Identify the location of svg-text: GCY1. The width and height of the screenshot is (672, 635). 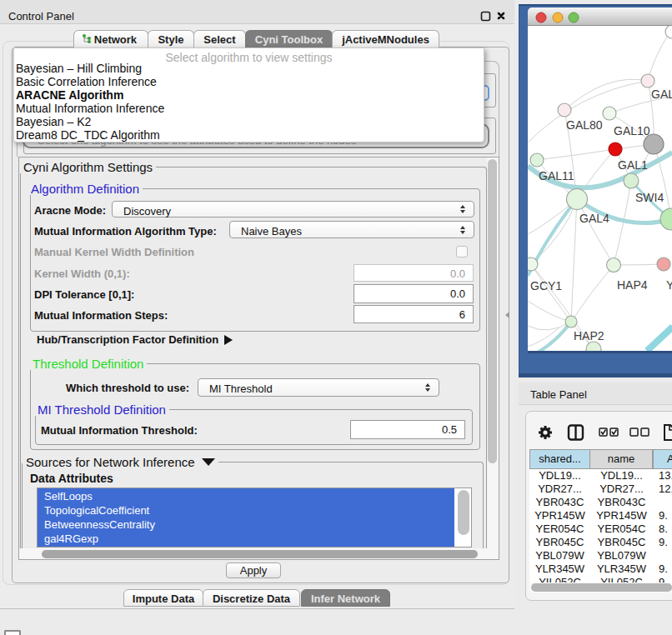
(546, 286).